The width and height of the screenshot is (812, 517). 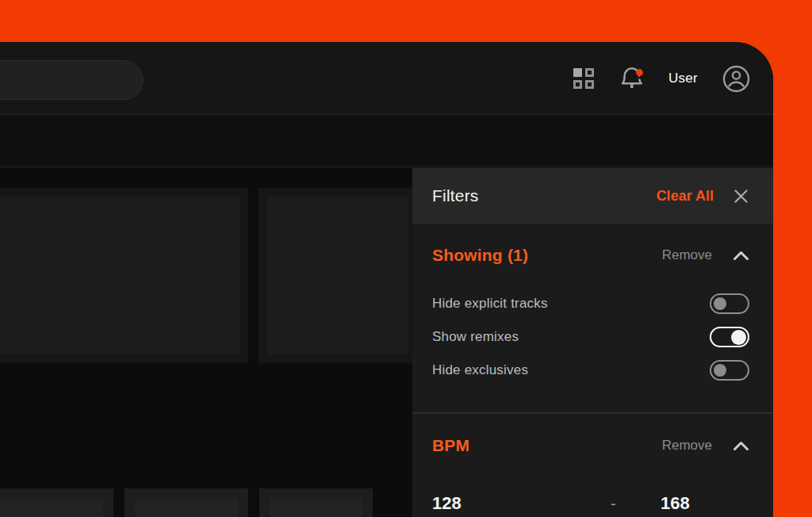 I want to click on toolbar-strip, so click(x=387, y=141).